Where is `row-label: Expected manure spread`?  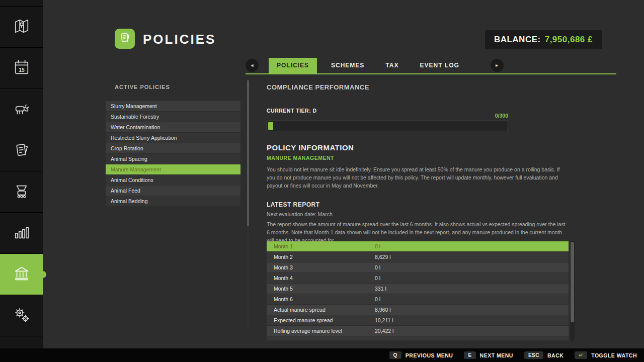 row-label: Expected manure spread is located at coordinates (321, 320).